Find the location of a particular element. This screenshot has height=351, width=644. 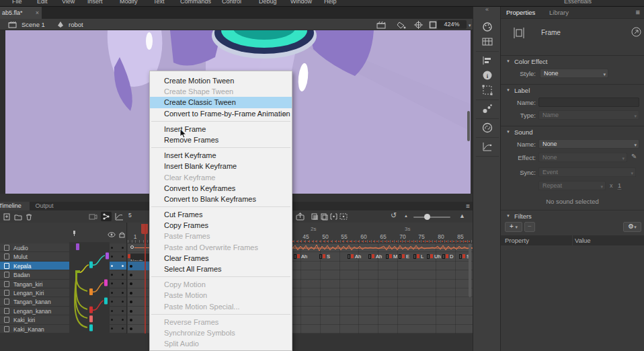

menu-help: Help is located at coordinates (331, 3).